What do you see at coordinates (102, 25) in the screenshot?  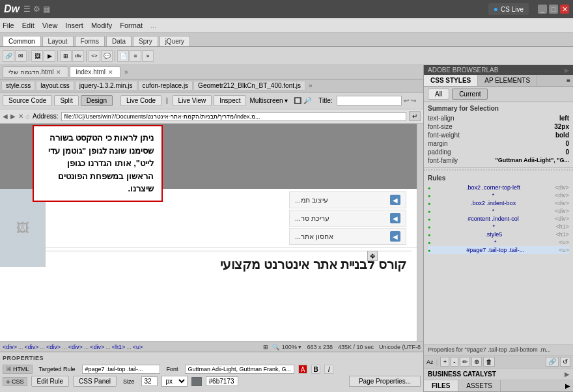 I see `menu-modify: Modify` at bounding box center [102, 25].